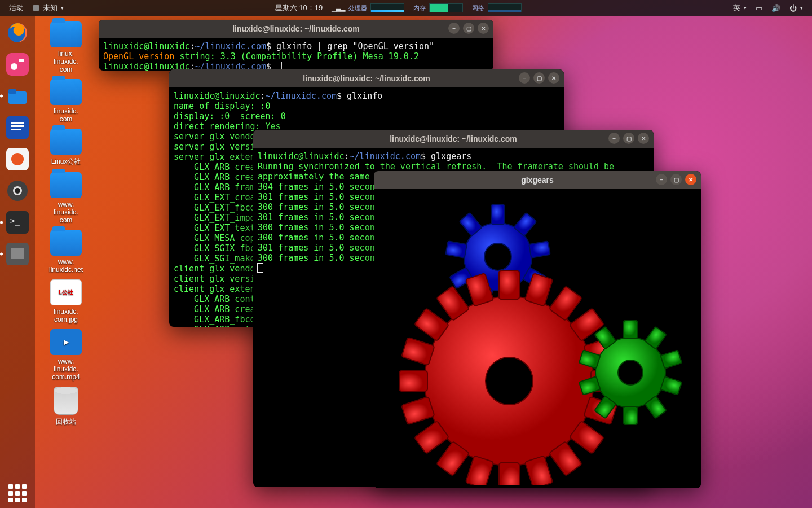 The width and height of the screenshot is (812, 508). What do you see at coordinates (420, 8) in the screenshot?
I see `mem-label: 内存` at bounding box center [420, 8].